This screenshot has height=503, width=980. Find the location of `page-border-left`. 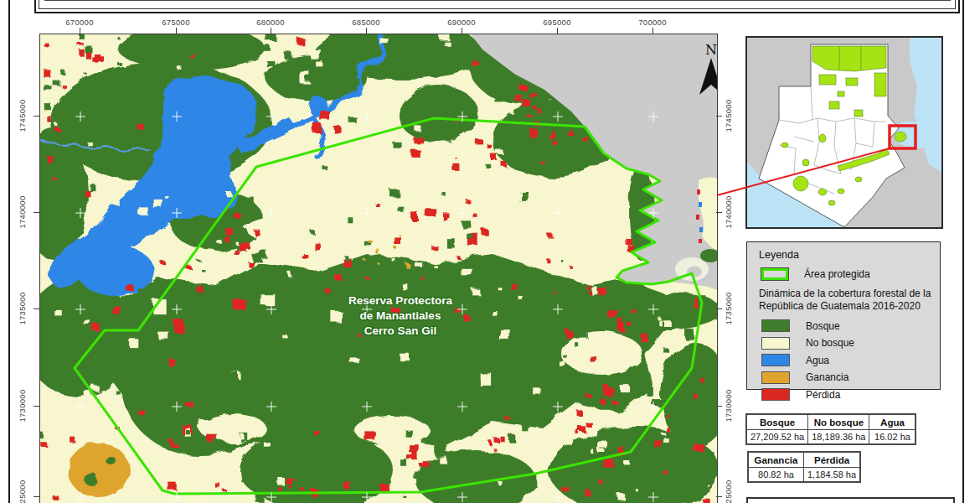

page-border-left is located at coordinates (9, 252).